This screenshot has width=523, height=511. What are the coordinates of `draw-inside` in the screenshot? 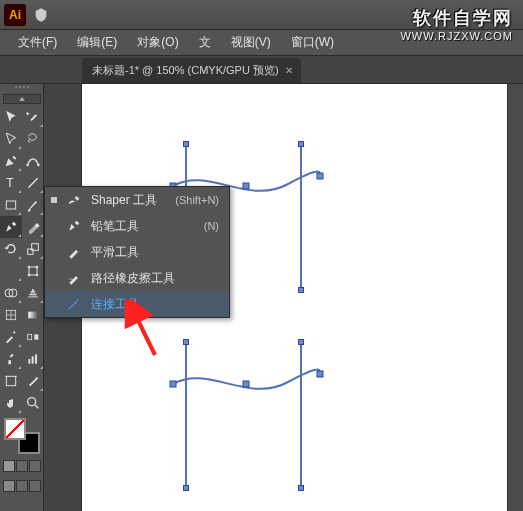 It's located at (35, 486).